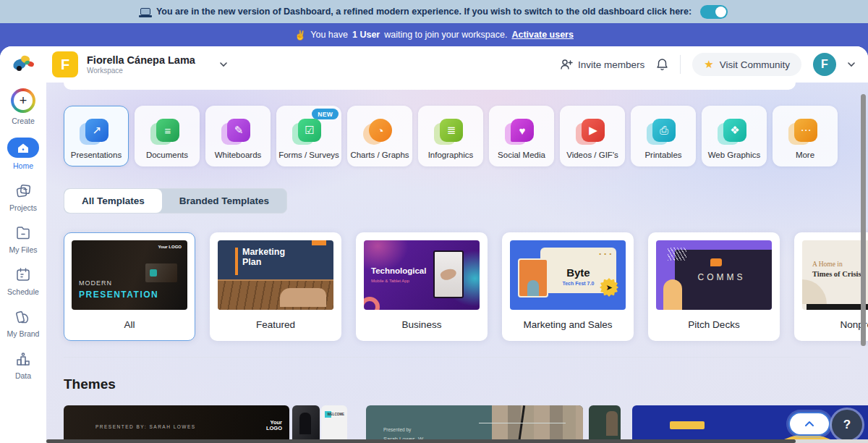 The height and width of the screenshot is (443, 868). Describe the element at coordinates (542, 35) in the screenshot. I see `activate-users-link: Activate users` at that location.